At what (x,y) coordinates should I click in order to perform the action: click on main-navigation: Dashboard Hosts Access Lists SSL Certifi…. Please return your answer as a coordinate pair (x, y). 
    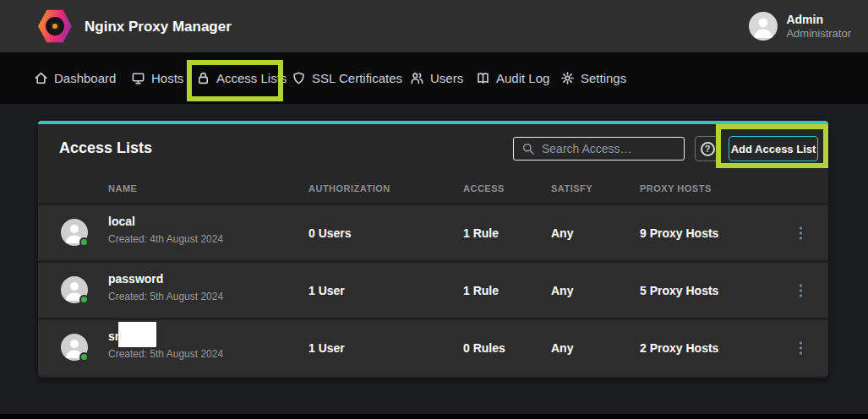
    Looking at the image, I should click on (434, 78).